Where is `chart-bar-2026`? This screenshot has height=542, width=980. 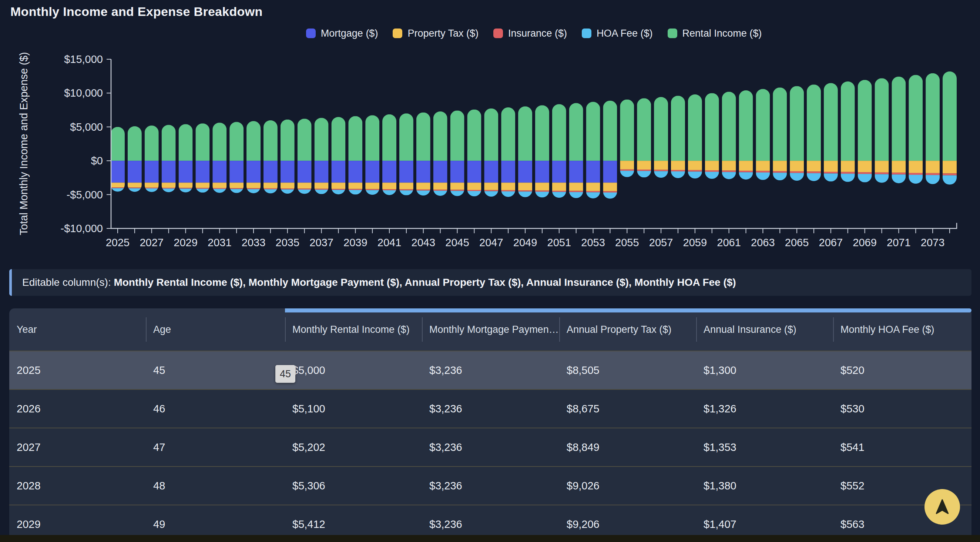
chart-bar-2026 is located at coordinates (135, 159).